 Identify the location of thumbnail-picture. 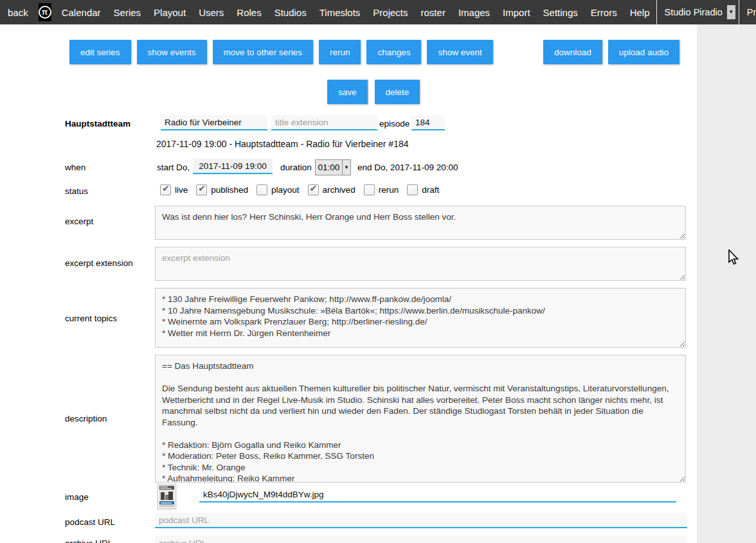
(167, 496).